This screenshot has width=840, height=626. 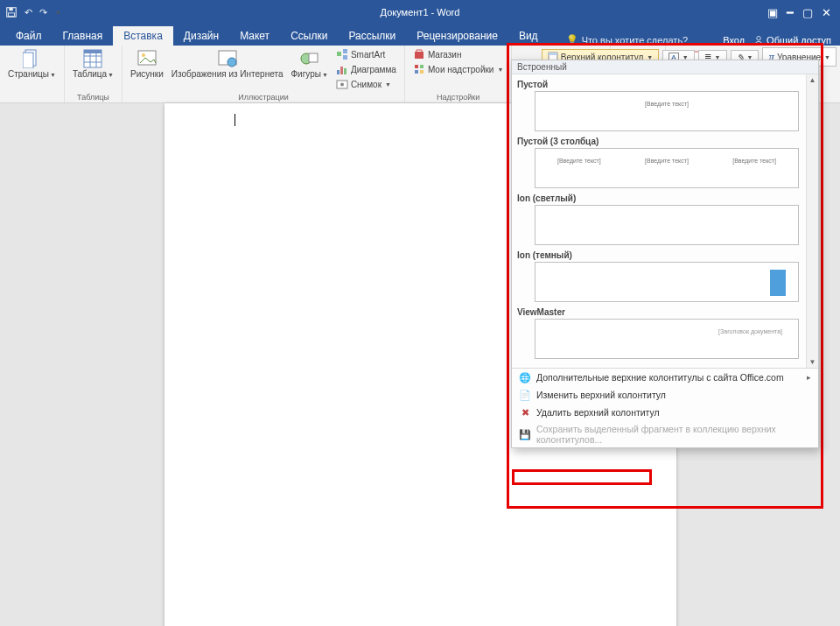 I want to click on maximize-icon: ▢, so click(x=808, y=12).